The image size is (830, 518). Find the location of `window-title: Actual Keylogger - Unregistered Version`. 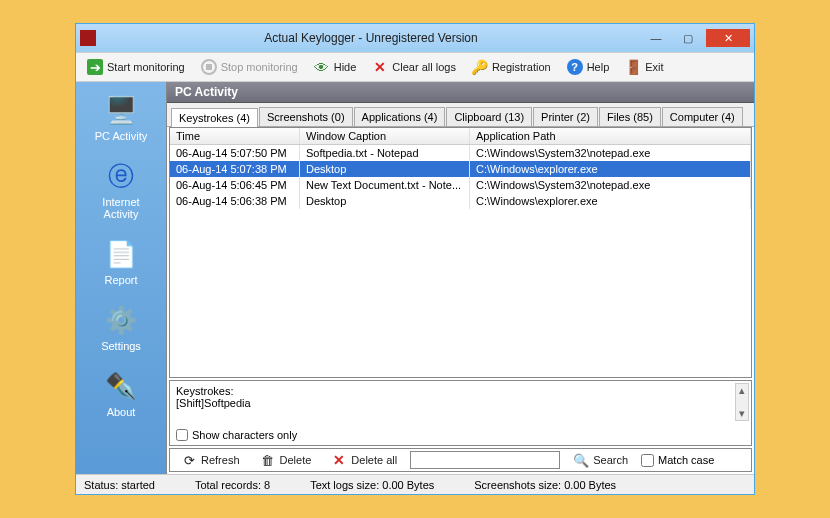

window-title: Actual Keylogger - Unregistered Version is located at coordinates (371, 38).